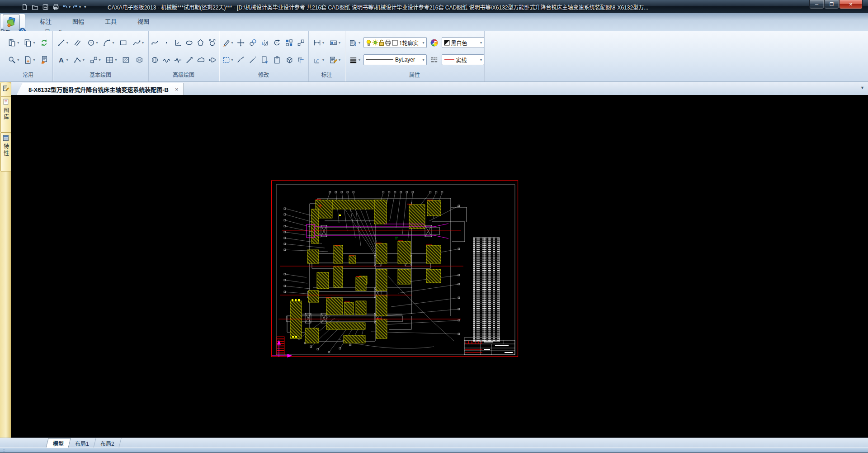  I want to click on axis-button, so click(178, 43).